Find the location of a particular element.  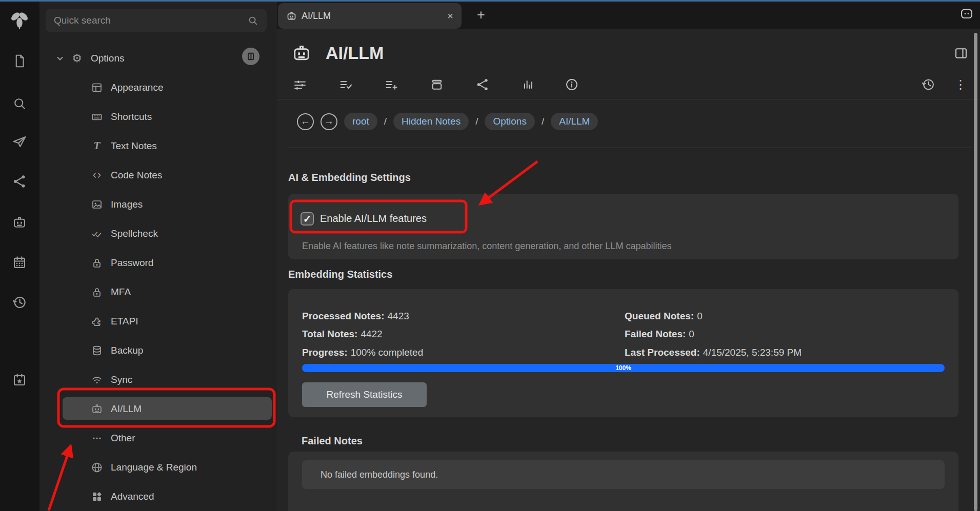

new-tab-button: + is located at coordinates (481, 15).